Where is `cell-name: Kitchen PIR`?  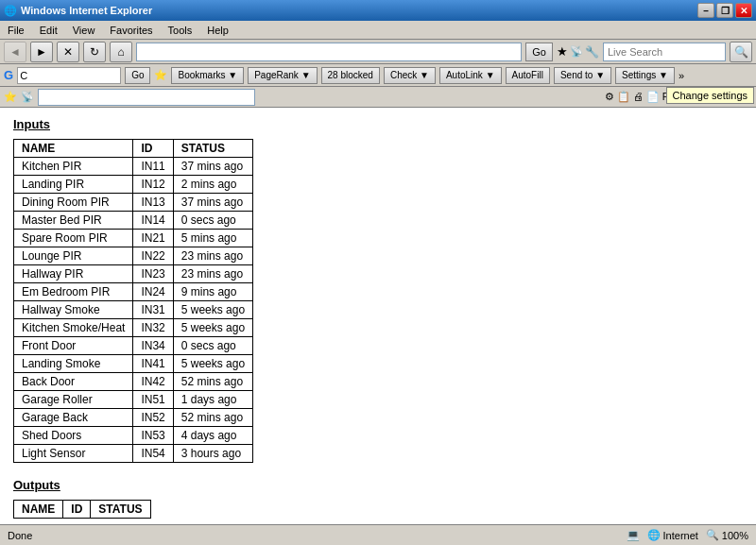
cell-name: Kitchen PIR is located at coordinates (74, 166).